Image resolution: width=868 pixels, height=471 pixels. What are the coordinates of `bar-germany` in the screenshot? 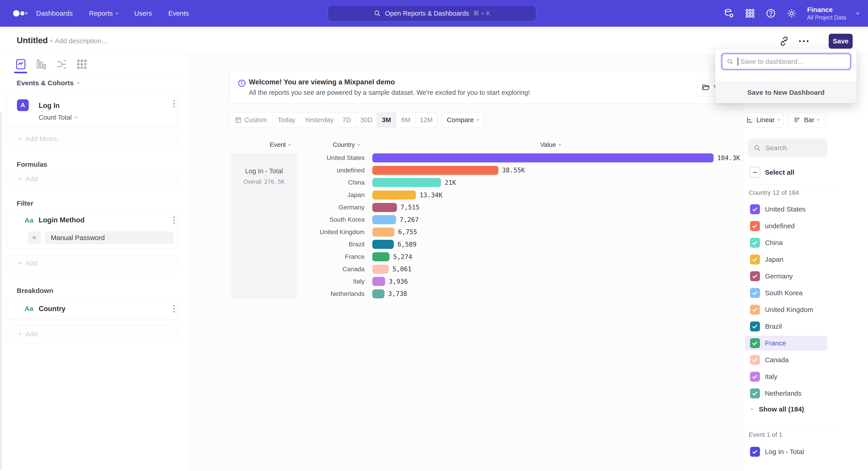 It's located at (385, 208).